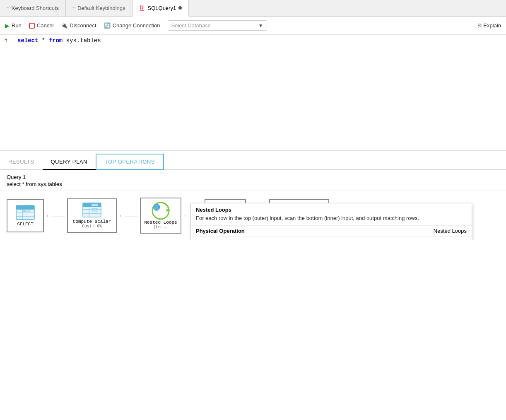 Image resolution: width=506 pixels, height=420 pixels. What do you see at coordinates (92, 215) in the screenshot?
I see `compute-scalar-node: Compute Scalar Cost: 0%` at bounding box center [92, 215].